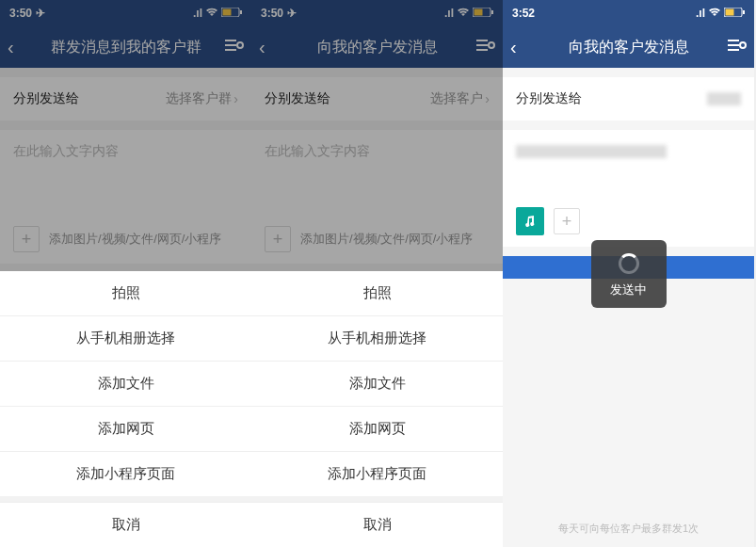 The height and width of the screenshot is (547, 756). I want to click on status-bar: 3:52 .ıl, so click(629, 13).